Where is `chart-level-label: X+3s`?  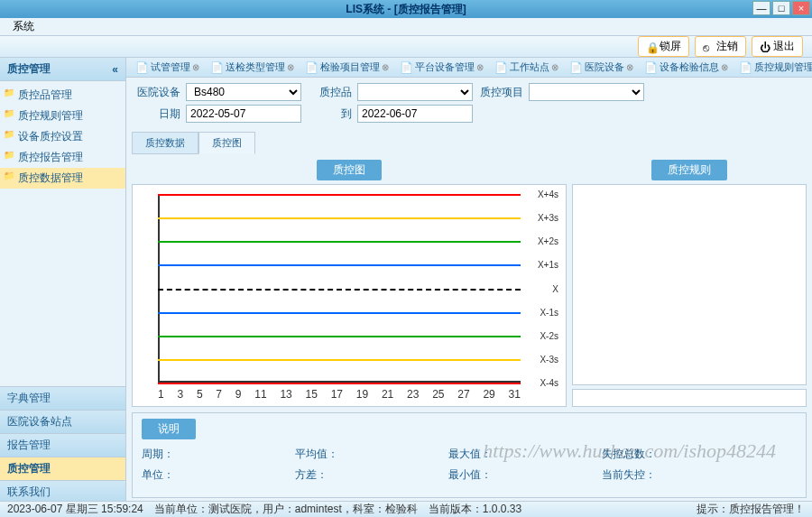 chart-level-label: X+3s is located at coordinates (549, 218).